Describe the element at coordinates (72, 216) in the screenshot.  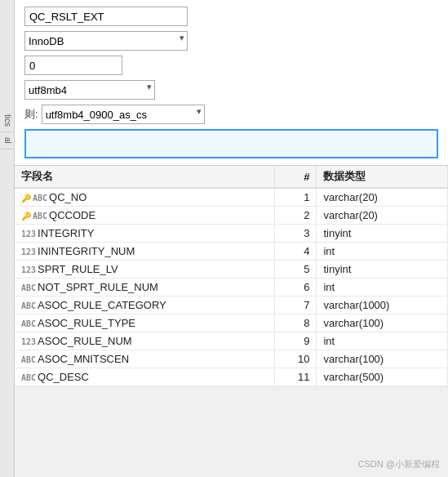
I see `field-name: QCCODE` at that location.